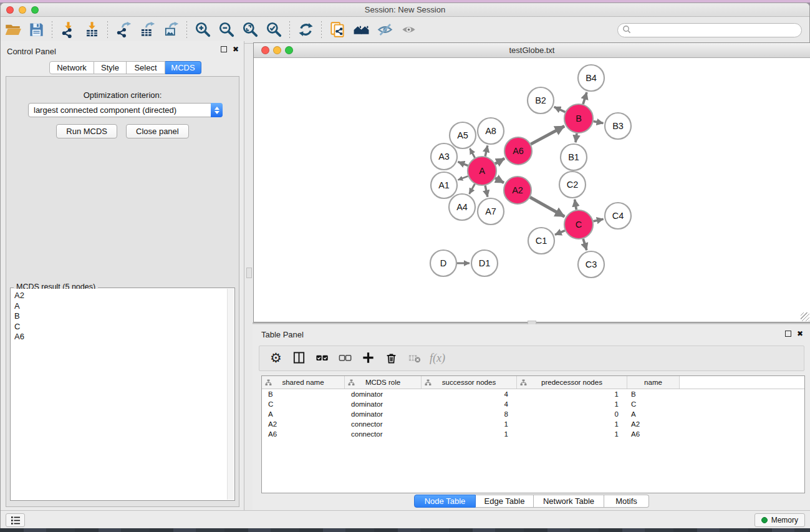 The width and height of the screenshot is (810, 532). I want to click on edge-A-A1, so click(463, 178).